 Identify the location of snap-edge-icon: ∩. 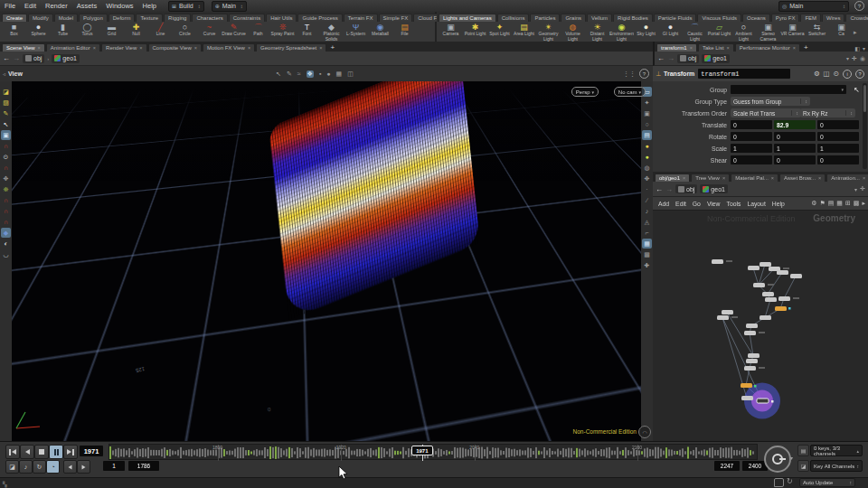
(5, 201).